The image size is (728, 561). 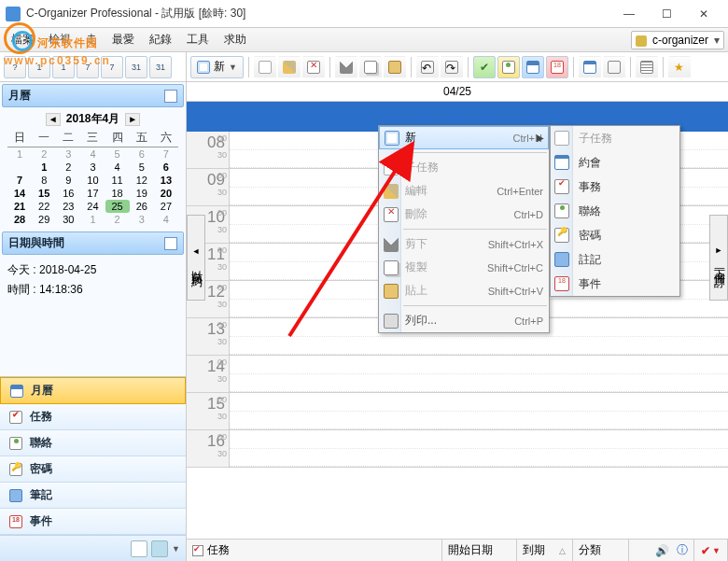 I want to click on database-selector: c-organizer, so click(x=678, y=40).